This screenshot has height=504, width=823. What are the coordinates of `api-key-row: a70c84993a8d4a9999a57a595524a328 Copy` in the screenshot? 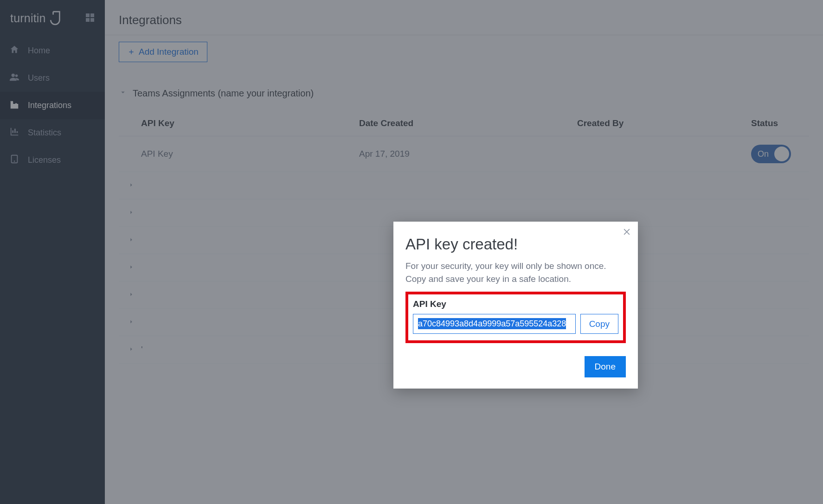 It's located at (516, 324).